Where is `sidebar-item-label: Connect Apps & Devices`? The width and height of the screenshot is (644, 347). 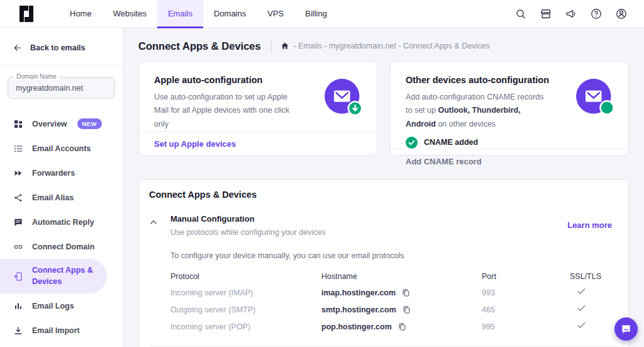
sidebar-item-label: Connect Apps & Devices is located at coordinates (65, 276).